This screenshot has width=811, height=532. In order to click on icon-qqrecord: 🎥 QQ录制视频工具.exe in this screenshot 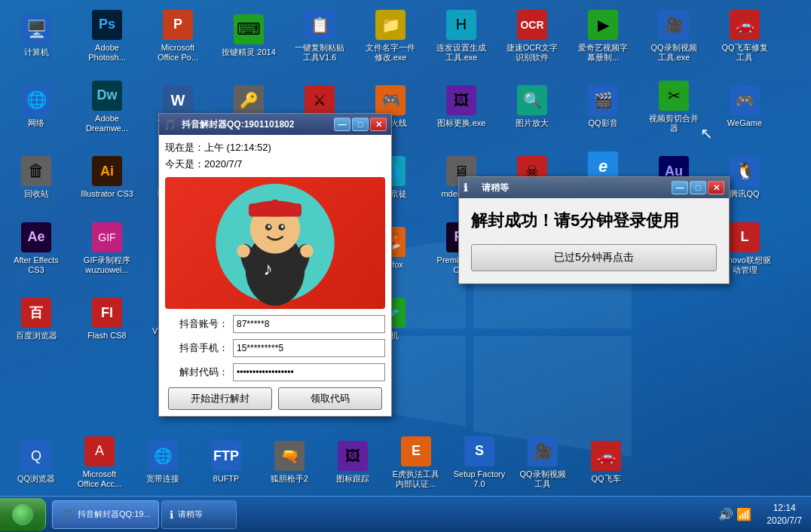, I will do `click(674, 36)`.